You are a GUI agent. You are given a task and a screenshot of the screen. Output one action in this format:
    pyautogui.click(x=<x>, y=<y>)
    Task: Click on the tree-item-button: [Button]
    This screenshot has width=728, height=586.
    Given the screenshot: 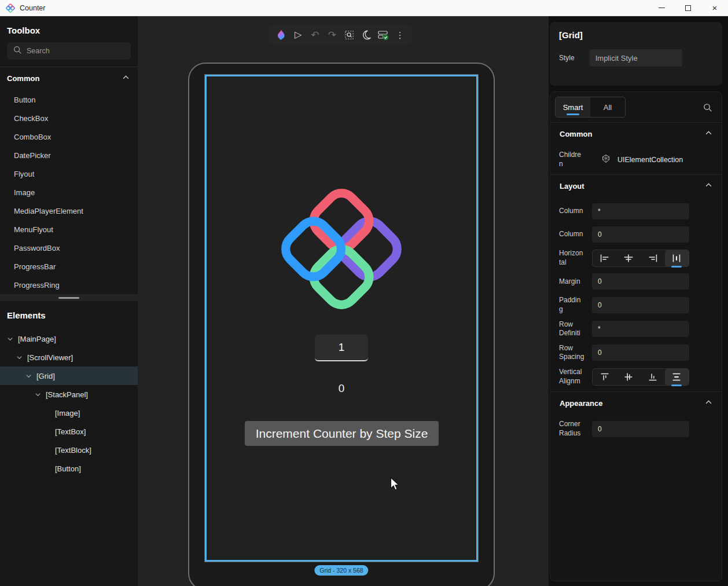 What is the action you would take?
    pyautogui.click(x=69, y=468)
    